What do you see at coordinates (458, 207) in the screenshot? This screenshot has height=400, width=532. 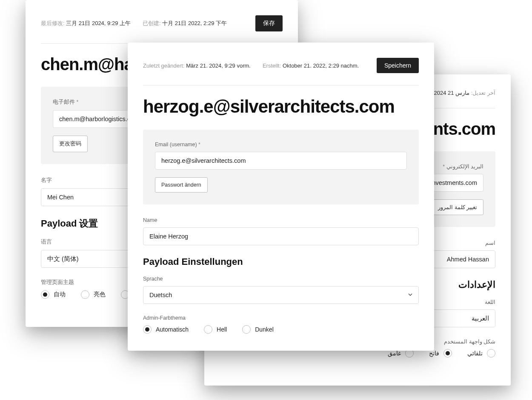 I see `change-password-button: تغيير كلمة المرور` at bounding box center [458, 207].